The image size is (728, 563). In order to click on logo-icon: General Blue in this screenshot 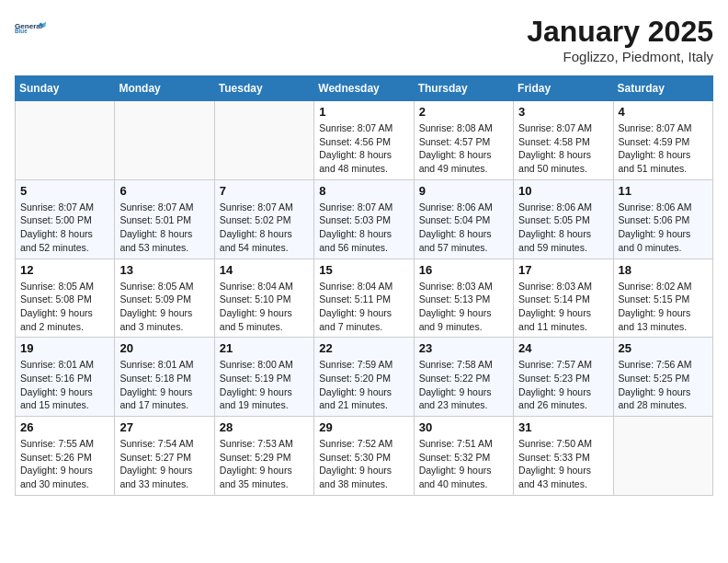, I will do `click(31, 28)`.